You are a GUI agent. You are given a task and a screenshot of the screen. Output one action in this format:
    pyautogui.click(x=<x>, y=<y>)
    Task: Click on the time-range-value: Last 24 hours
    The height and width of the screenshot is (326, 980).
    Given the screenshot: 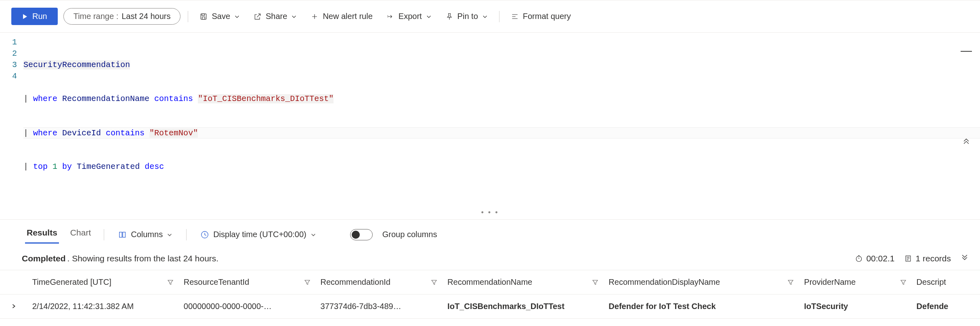 What is the action you would take?
    pyautogui.click(x=146, y=16)
    